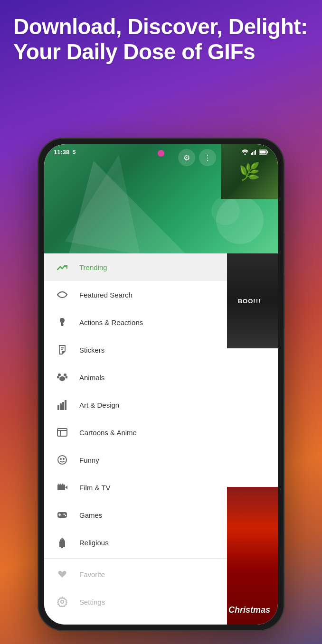 The width and height of the screenshot is (322, 644). What do you see at coordinates (62, 267) in the screenshot?
I see `trending-icon` at bounding box center [62, 267].